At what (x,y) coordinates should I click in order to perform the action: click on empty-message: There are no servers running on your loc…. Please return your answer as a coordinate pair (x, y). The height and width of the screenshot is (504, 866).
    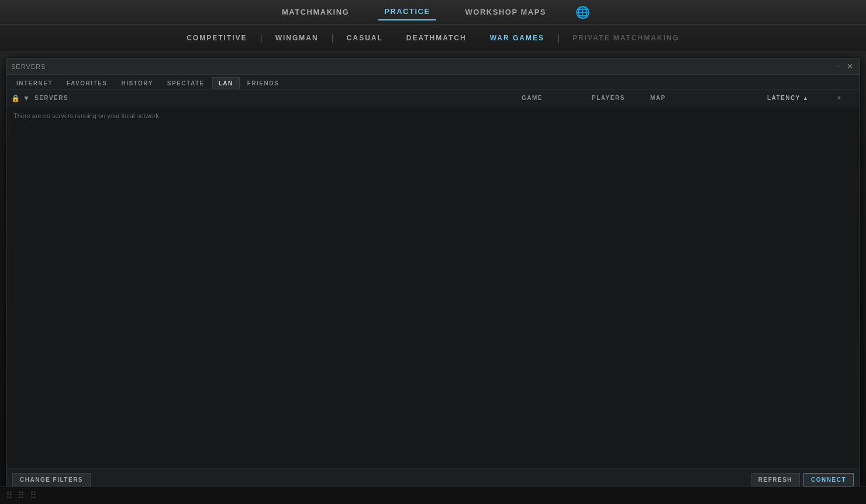
    Looking at the image, I should click on (433, 116).